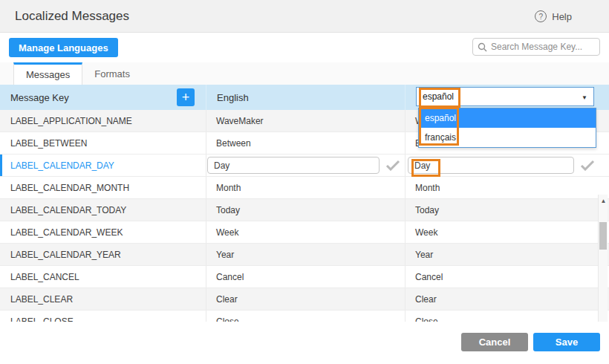 The width and height of the screenshot is (609, 364). I want to click on message-key-cell: LABEL_CLOSE, so click(102, 316).